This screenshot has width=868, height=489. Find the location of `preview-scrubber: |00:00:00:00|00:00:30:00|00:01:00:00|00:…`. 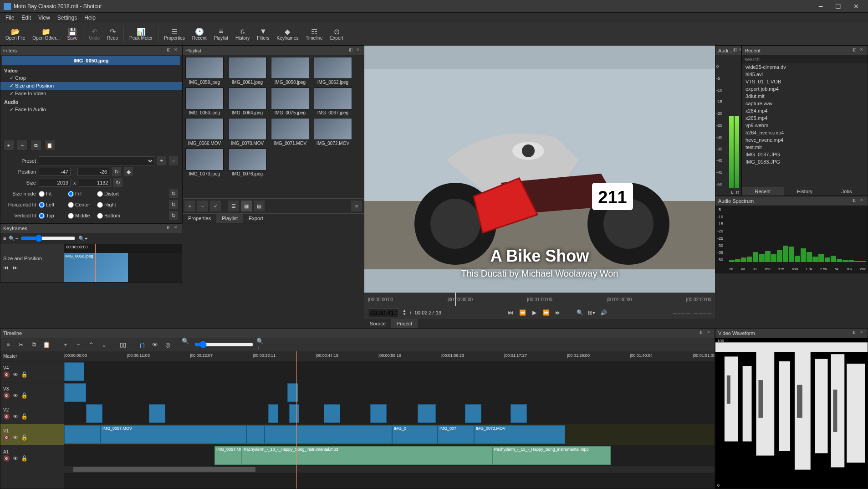

preview-scrubber: |00:00:00:00|00:00:30:00|00:01:00:00|00:… is located at coordinates (540, 299).